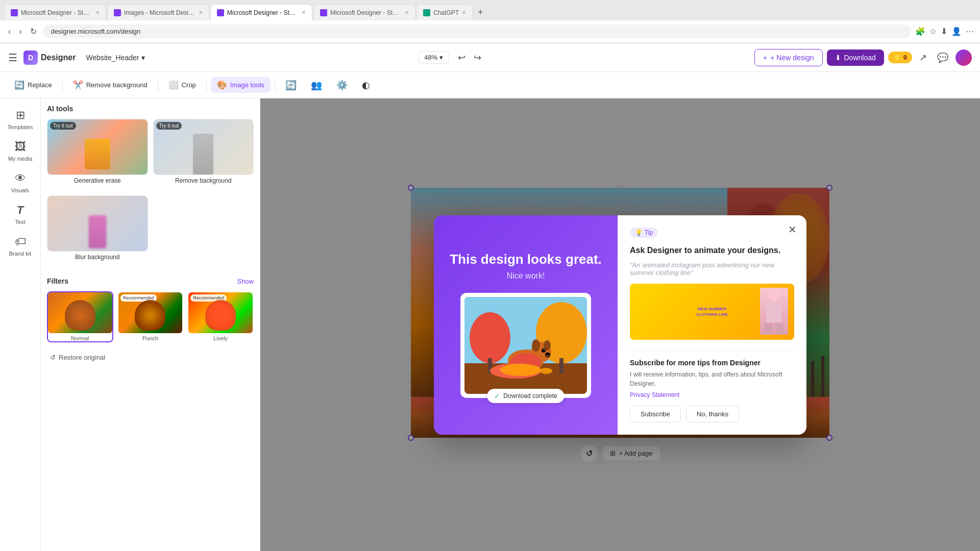 The width and height of the screenshot is (980, 551). What do you see at coordinates (245, 282) in the screenshot?
I see `show-more-link: Show` at bounding box center [245, 282].